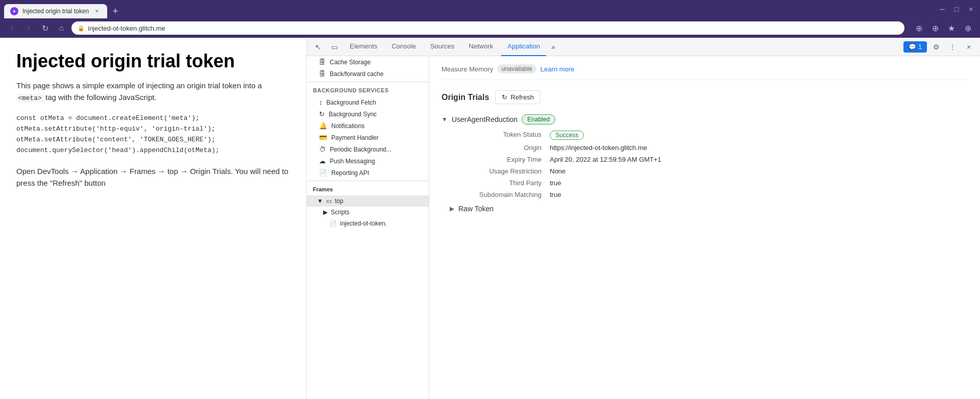  What do you see at coordinates (957, 9) in the screenshot?
I see `maximize-button: □` at bounding box center [957, 9].